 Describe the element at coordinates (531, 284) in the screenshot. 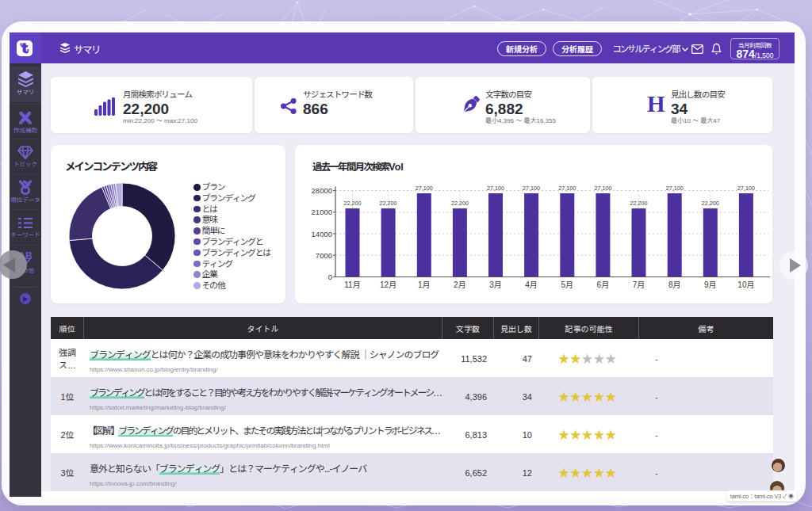

I see `svg-text: 4月` at that location.